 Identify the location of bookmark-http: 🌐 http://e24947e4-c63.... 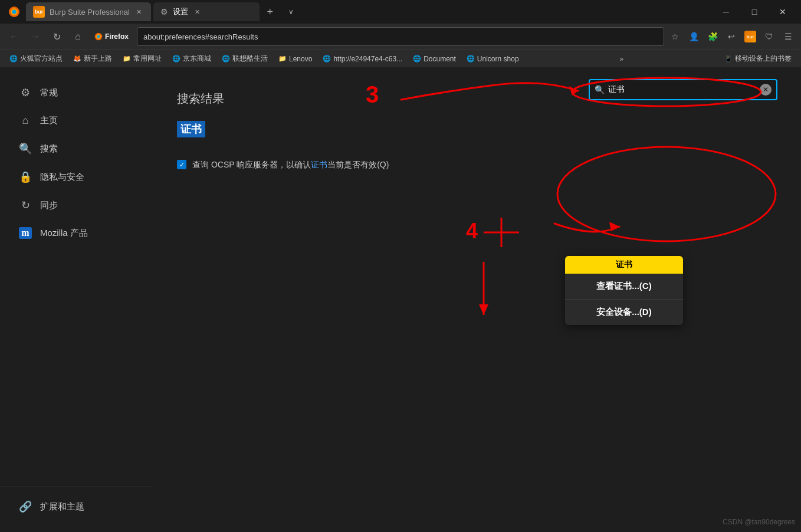
(362, 59).